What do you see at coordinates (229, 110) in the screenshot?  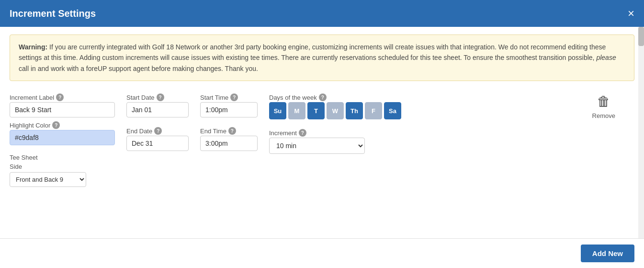 I see `start-time-input` at bounding box center [229, 110].